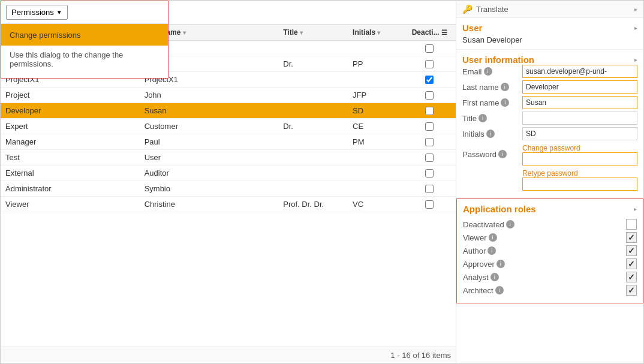 Image resolution: width=644 pixels, height=364 pixels. I want to click on role-checkbox-approver: ✓, so click(631, 264).